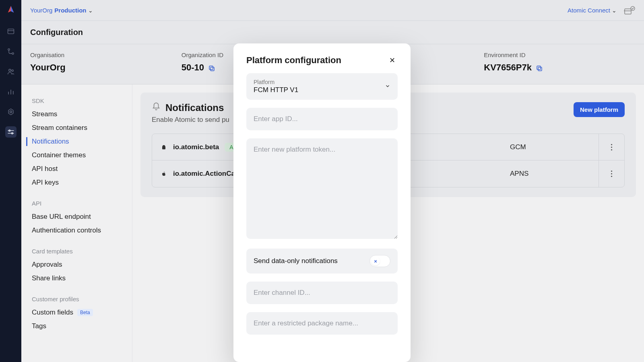 The image size is (644, 362). I want to click on platform-token-textarea, so click(322, 189).